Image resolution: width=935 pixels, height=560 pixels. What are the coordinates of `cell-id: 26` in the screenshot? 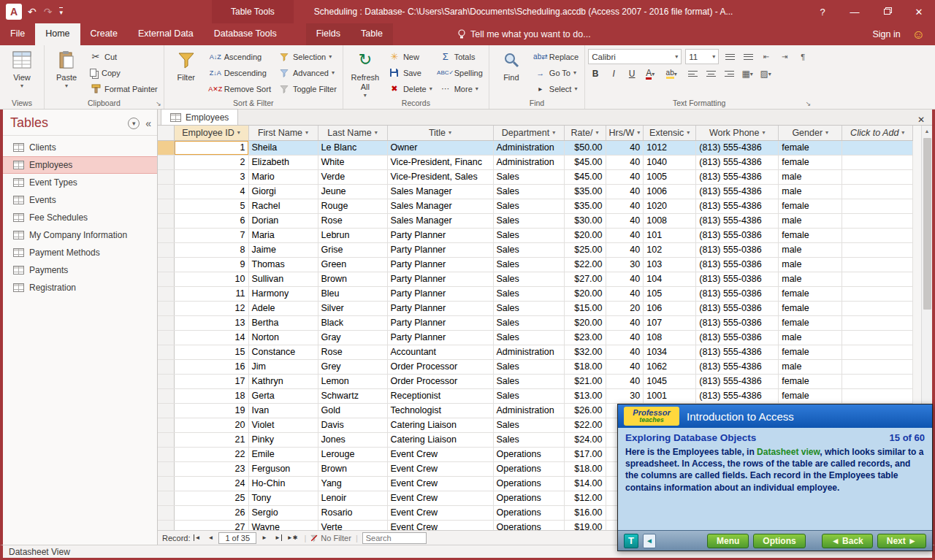 It's located at (211, 513).